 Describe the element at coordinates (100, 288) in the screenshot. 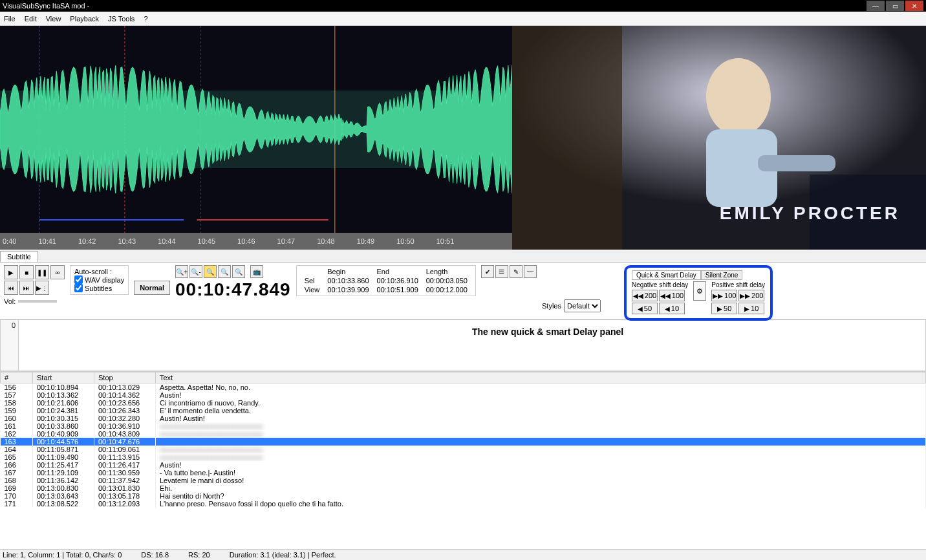

I see `subtitles-checkbox: Subtitles` at that location.